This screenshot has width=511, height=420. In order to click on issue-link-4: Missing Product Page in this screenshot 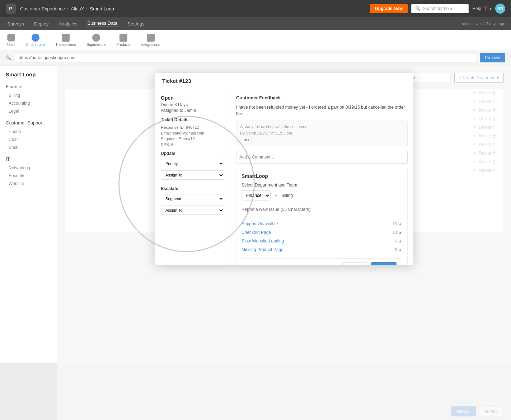, I will do `click(263, 250)`.